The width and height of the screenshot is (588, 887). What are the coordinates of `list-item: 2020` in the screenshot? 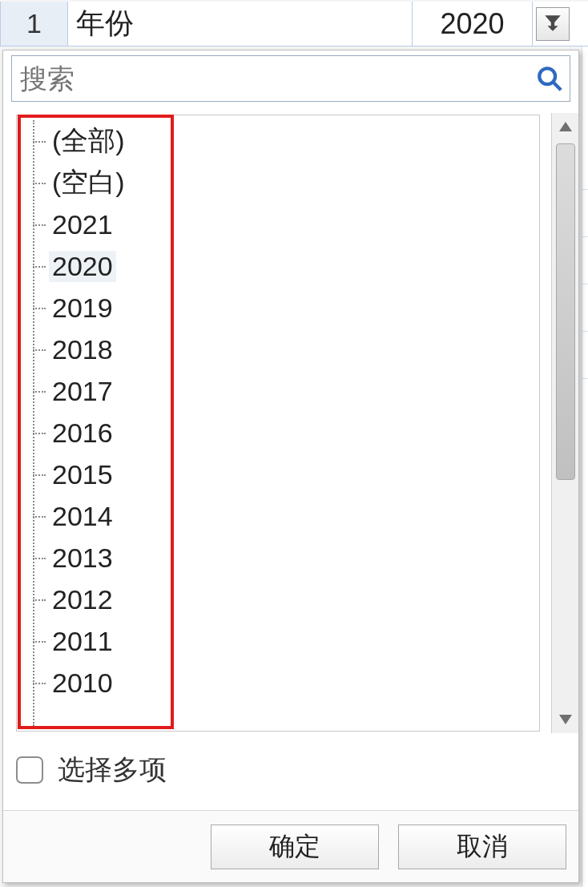 It's located at (285, 266).